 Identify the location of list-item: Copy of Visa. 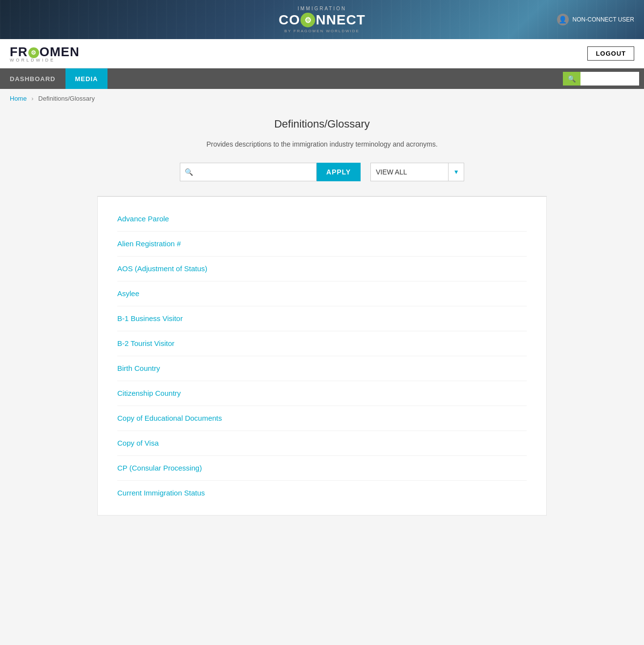
(322, 444).